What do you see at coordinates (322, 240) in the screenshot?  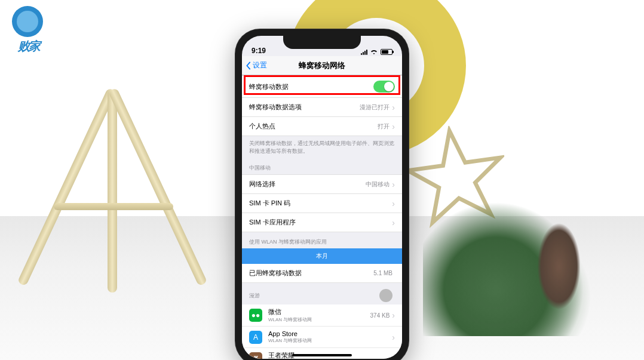 I see `section-header-usage: 使用 WLAN 与蜂窝移动网的应用` at bounding box center [322, 240].